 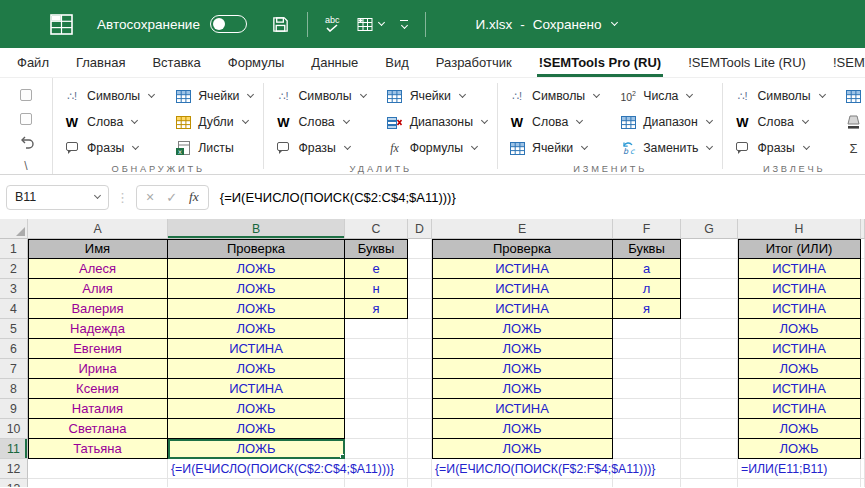 What do you see at coordinates (58, 198) in the screenshot?
I see `name-box: B11` at bounding box center [58, 198].